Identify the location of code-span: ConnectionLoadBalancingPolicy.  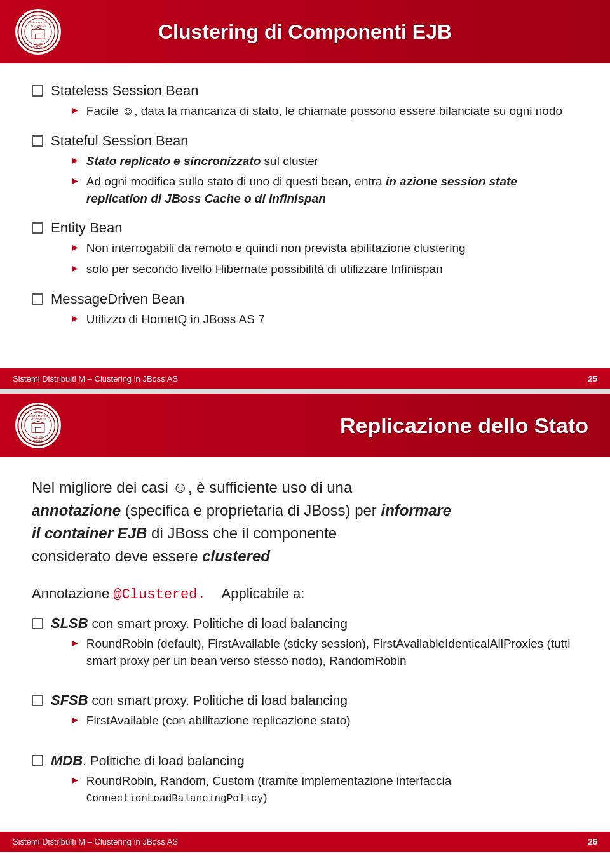
(175, 799).